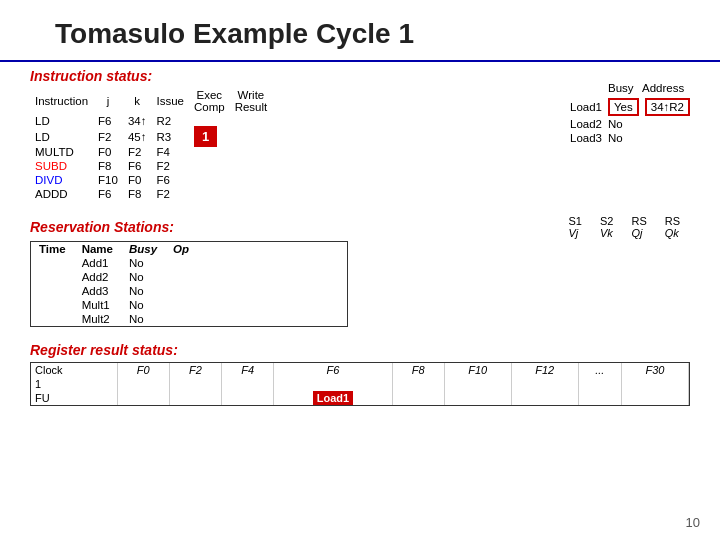 The image size is (720, 540). What do you see at coordinates (627, 107) in the screenshot?
I see `load-row: Load1Yes34↑R2` at bounding box center [627, 107].